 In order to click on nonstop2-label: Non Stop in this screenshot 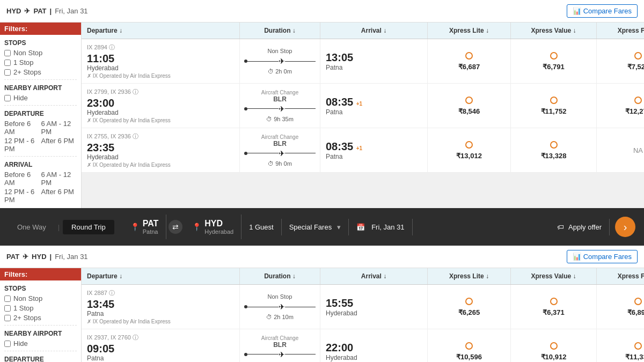, I will do `click(28, 298)`.